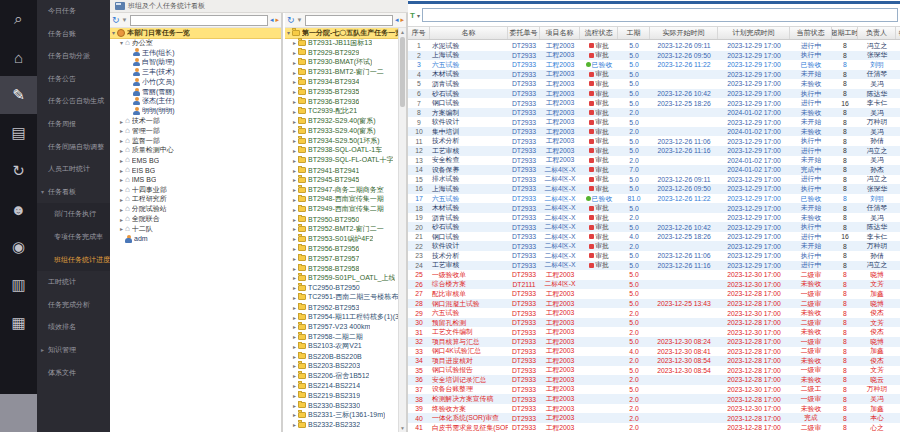 Image resolution: width=900 pixels, height=432 pixels. Describe the element at coordinates (877, 33) in the screenshot. I see `column-header-负责人: 负责人` at that location.